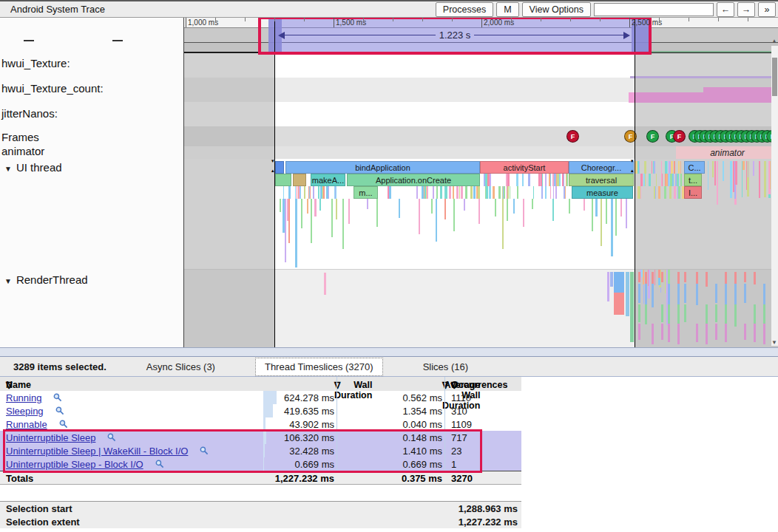 The width and height of the screenshot is (778, 532). What do you see at coordinates (775, 196) in the screenshot?
I see `timeline-scrollbar` at bounding box center [775, 196].